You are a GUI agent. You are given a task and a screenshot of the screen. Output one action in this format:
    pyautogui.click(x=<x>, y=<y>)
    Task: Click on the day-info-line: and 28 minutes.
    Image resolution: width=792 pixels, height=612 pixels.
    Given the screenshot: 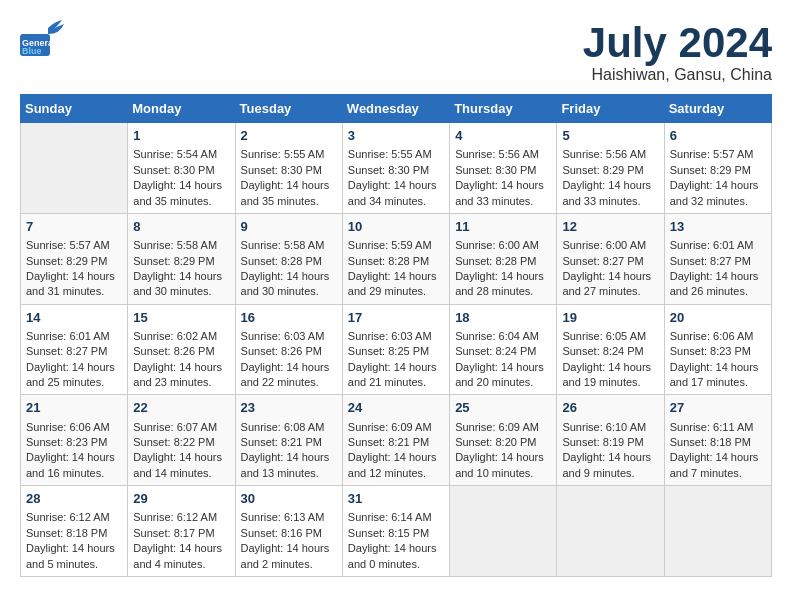 What is the action you would take?
    pyautogui.click(x=503, y=292)
    